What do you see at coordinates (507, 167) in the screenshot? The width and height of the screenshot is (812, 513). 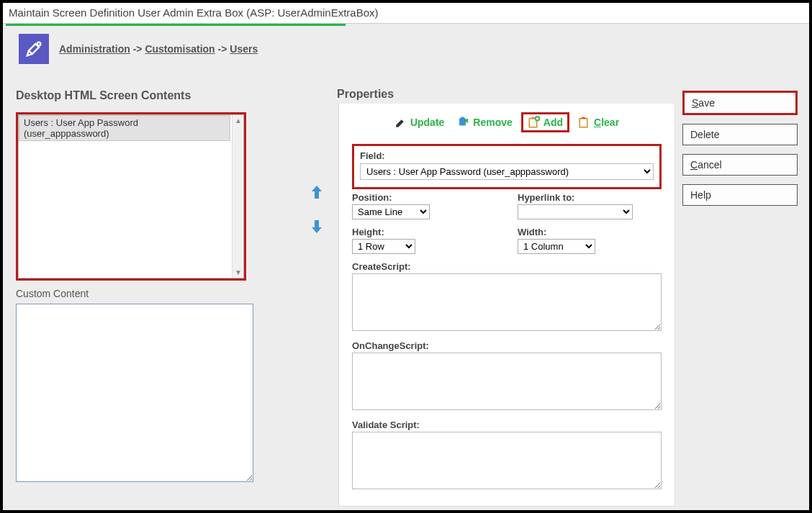 I see `field-block: Field: Users : User App Password (user_a…` at bounding box center [507, 167].